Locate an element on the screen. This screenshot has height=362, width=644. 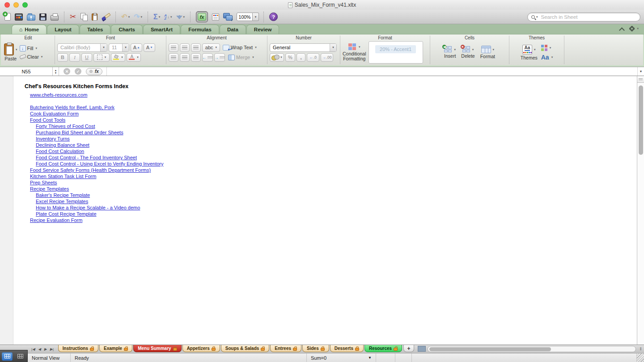
add-sheet-button: + is located at coordinates (409, 349).